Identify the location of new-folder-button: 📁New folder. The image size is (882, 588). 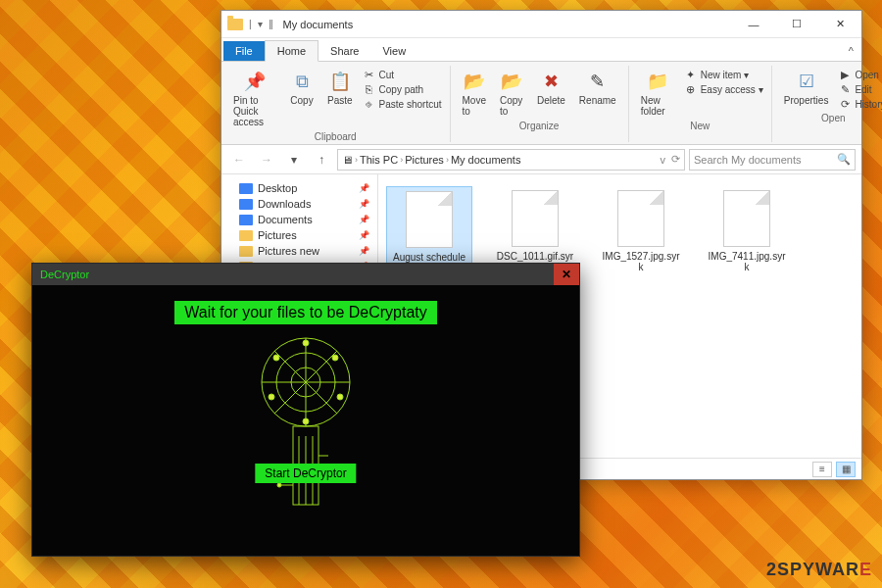
(658, 93).